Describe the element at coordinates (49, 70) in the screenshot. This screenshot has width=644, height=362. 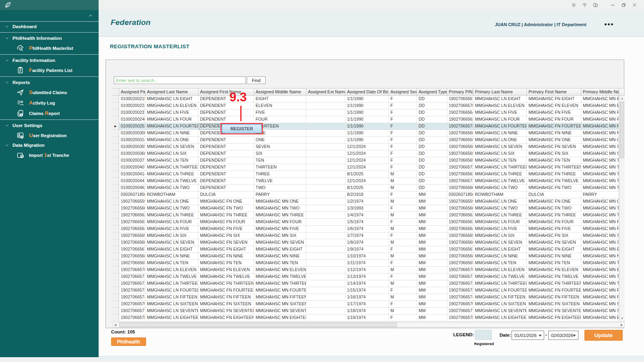
I see `sidebar-item-facility-patients-list: Facility Patients List` at that location.